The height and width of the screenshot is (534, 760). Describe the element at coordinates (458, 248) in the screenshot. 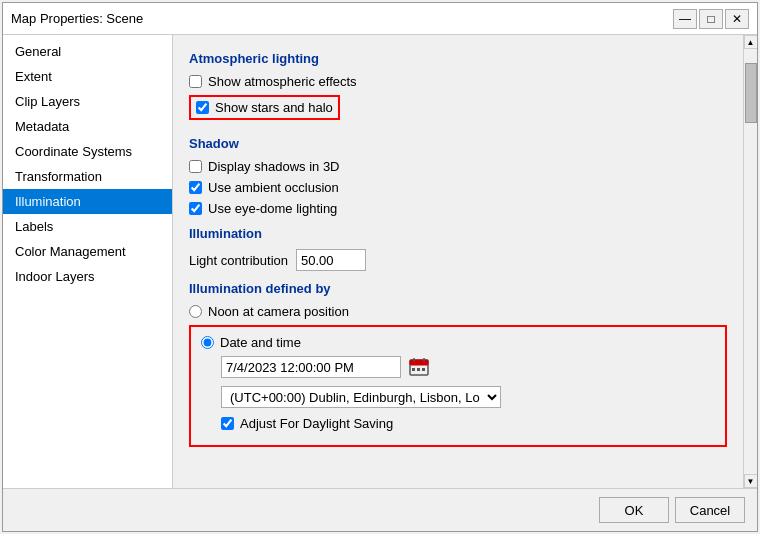

I see `illumination-section: Illumination Light contribution` at that location.